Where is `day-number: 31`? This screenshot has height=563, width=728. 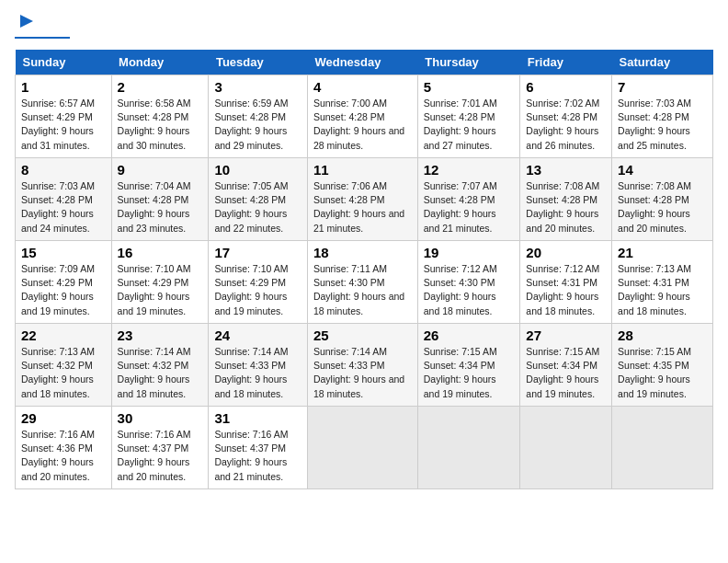 day-number: 31 is located at coordinates (257, 418).